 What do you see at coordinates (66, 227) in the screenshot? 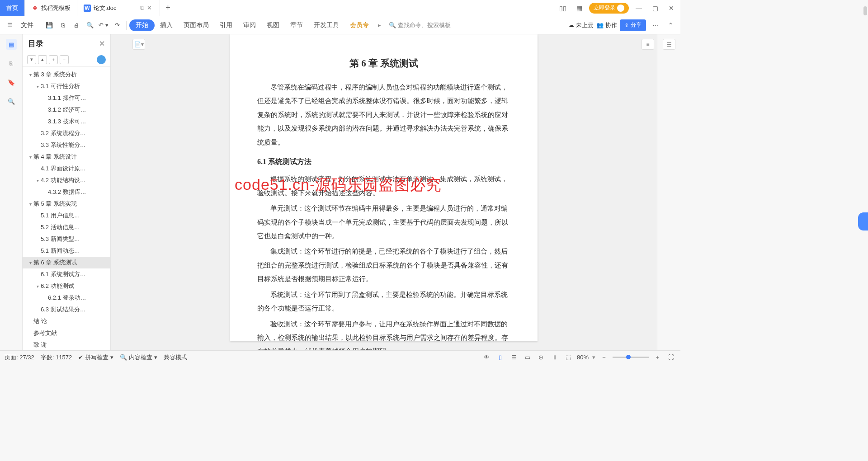
I see `outline-item: 5.2 活动信息…` at bounding box center [66, 227].